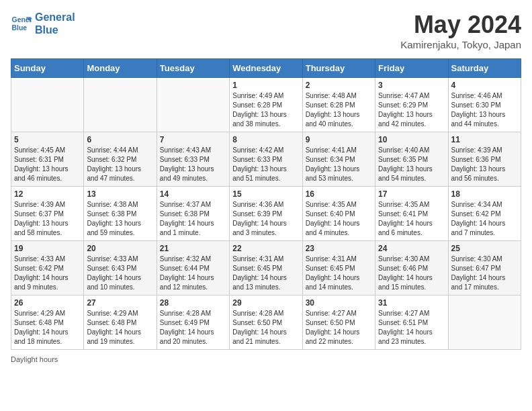 This screenshot has height=411, width=532. I want to click on calendar-week-row: 26Sunrise: 4:29 AM Sunset: 6:48 PM Dayli…, so click(266, 322).